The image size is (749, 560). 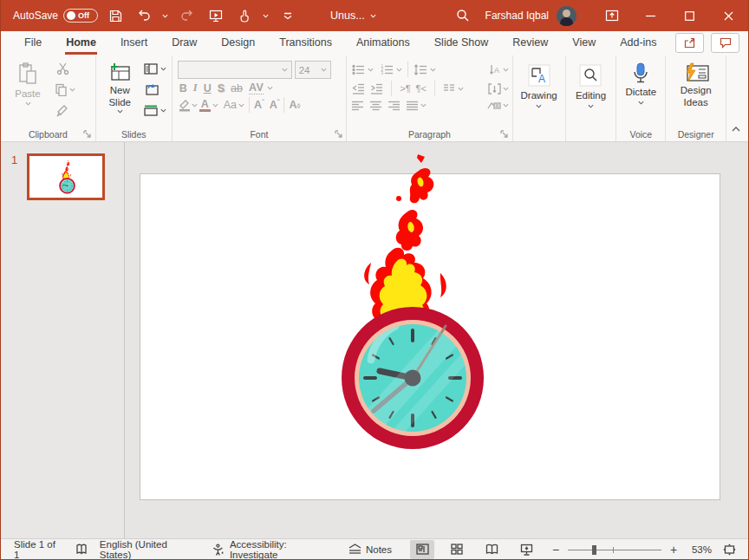 What do you see at coordinates (690, 16) in the screenshot?
I see `maximize-button` at bounding box center [690, 16].